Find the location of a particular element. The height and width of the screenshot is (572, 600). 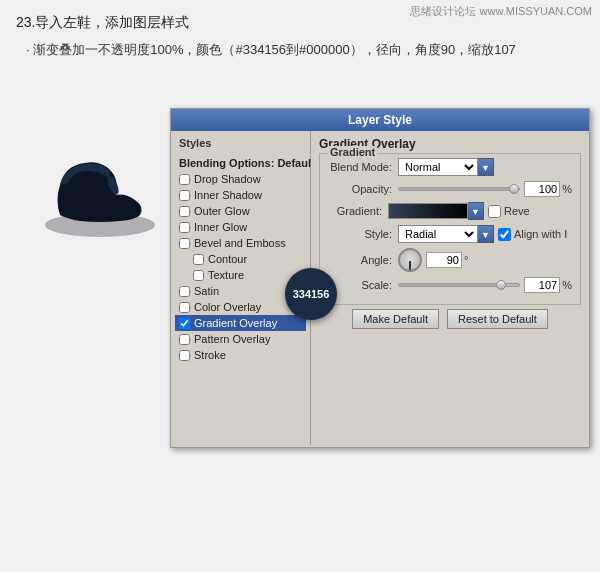

texture-checkbox is located at coordinates (198, 276).